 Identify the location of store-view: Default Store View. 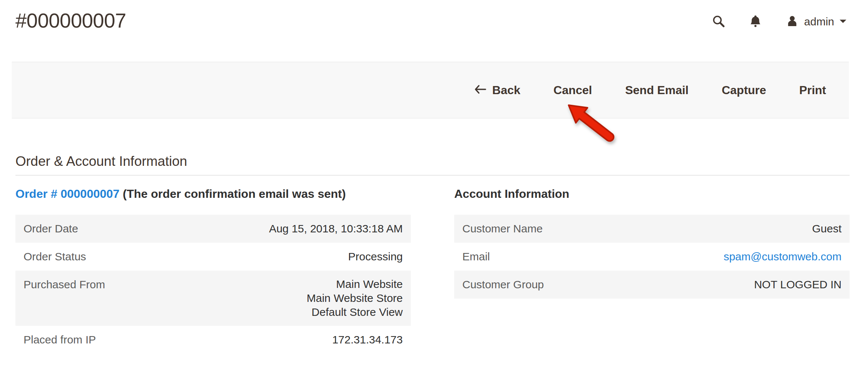
(291, 312).